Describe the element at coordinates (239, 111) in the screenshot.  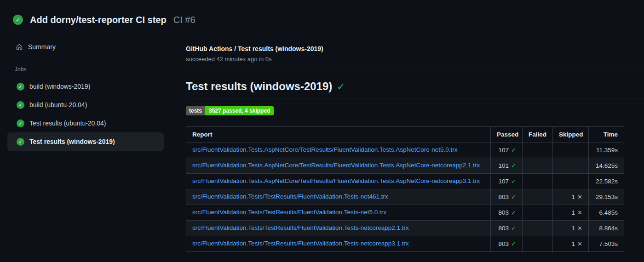
I see `badge-value: 3527 passed, 4 skipped` at that location.